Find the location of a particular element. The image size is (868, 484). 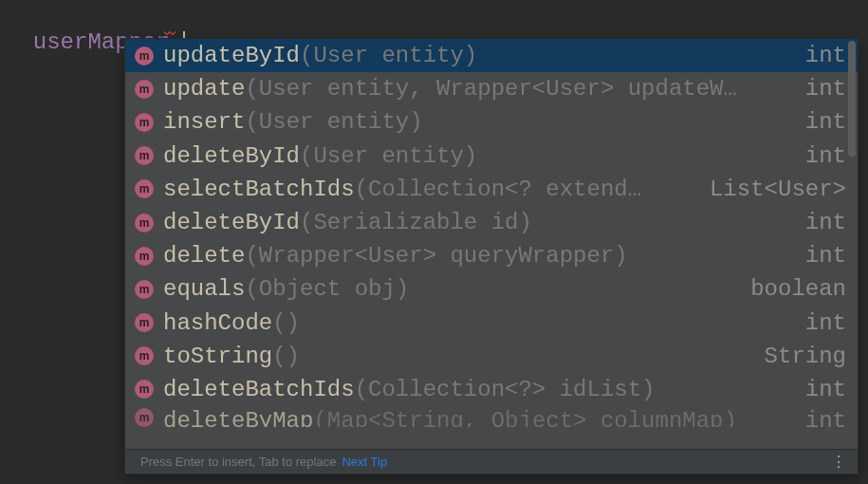

popup-footer: Press Enter to insert, Tab to replace Ne… is located at coordinates (491, 461).